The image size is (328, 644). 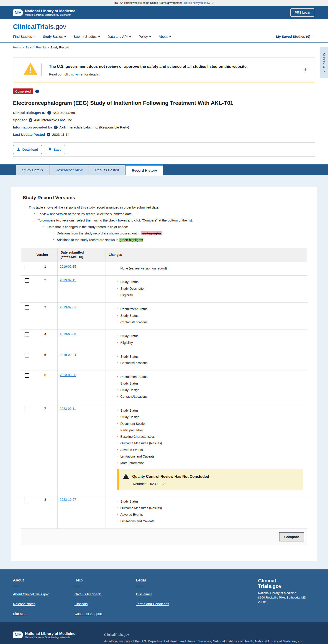 I want to click on version-2-date-link: 2019-02-15, so click(x=68, y=280).